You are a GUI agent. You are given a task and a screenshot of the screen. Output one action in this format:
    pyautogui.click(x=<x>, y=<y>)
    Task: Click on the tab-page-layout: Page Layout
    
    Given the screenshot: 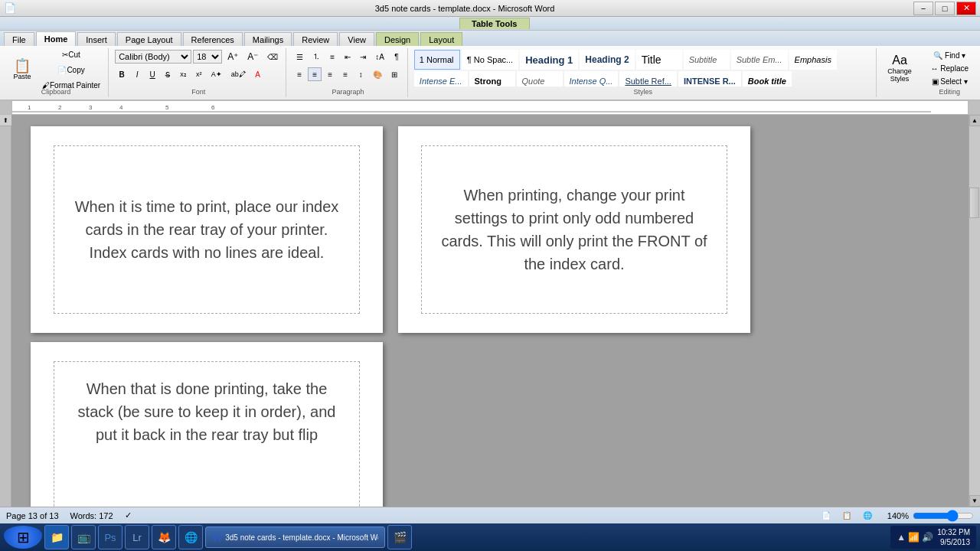 What is the action you would take?
    pyautogui.click(x=149, y=39)
    